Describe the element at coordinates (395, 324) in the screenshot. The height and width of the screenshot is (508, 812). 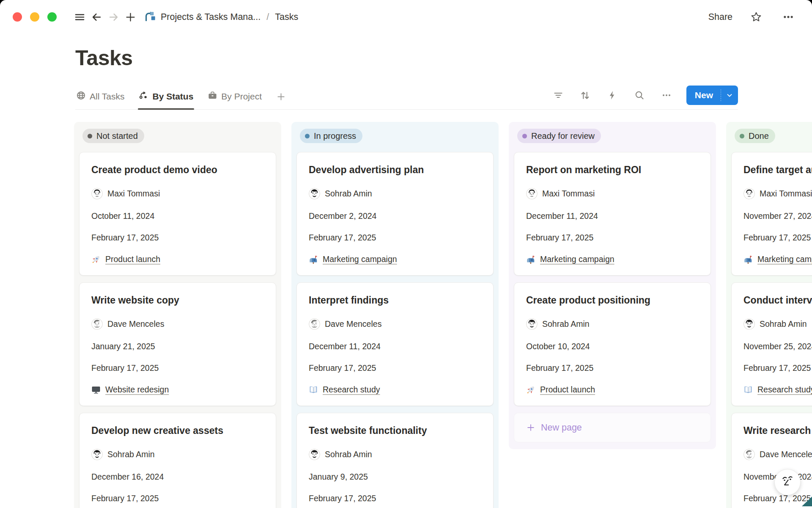
I see `assignee-row: Dave Menceles` at that location.